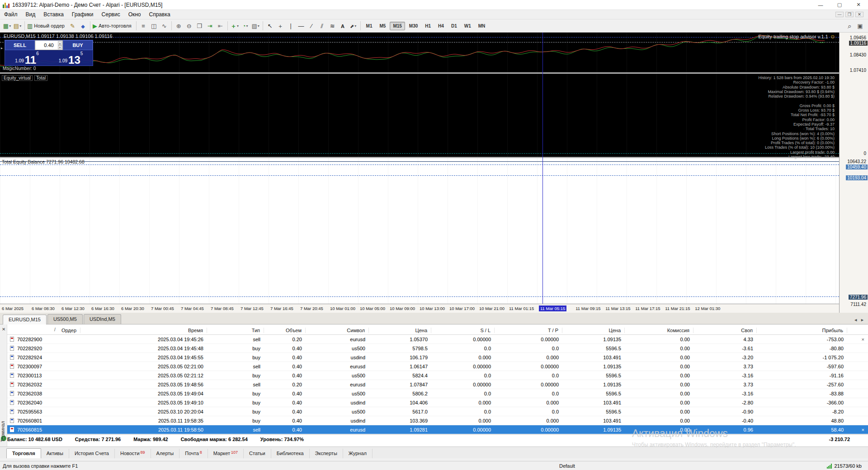 The width and height of the screenshot is (868, 470). Describe the element at coordinates (221, 26) in the screenshot. I see `chart-shift-button` at that location.